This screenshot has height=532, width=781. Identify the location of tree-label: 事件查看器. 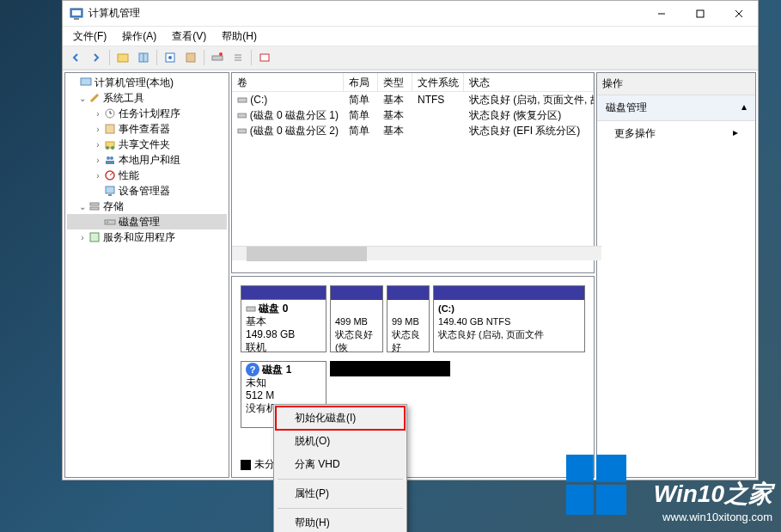
(144, 129).